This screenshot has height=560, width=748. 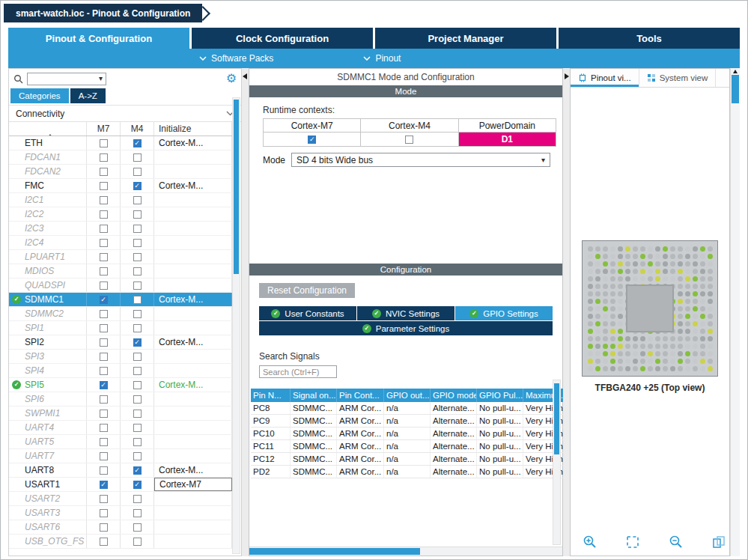 What do you see at coordinates (121, 457) in the screenshot?
I see `peripheral-row: UART7` at bounding box center [121, 457].